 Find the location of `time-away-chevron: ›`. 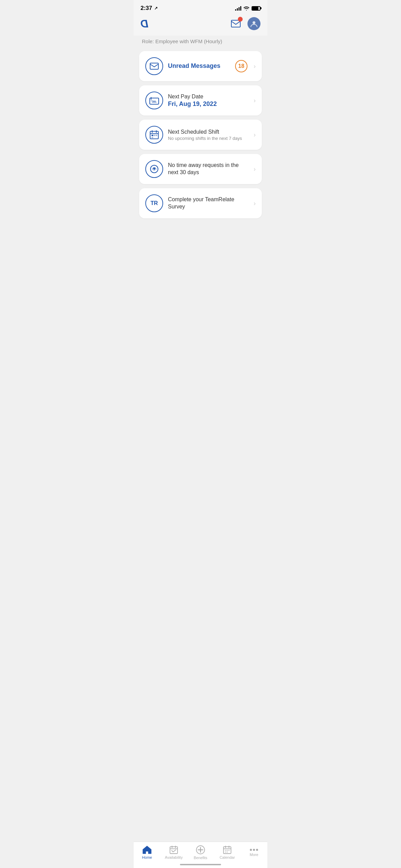

time-away-chevron: › is located at coordinates (255, 169).